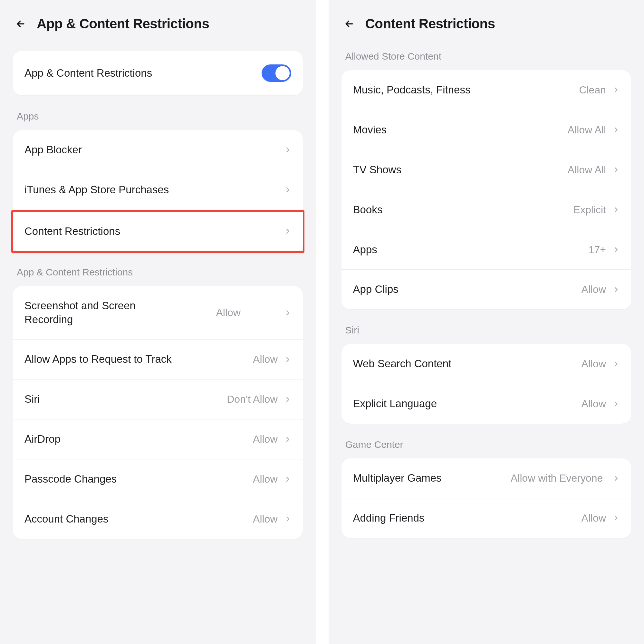  What do you see at coordinates (158, 519) in the screenshot?
I see `account-row: Account Changes Allow` at bounding box center [158, 519].